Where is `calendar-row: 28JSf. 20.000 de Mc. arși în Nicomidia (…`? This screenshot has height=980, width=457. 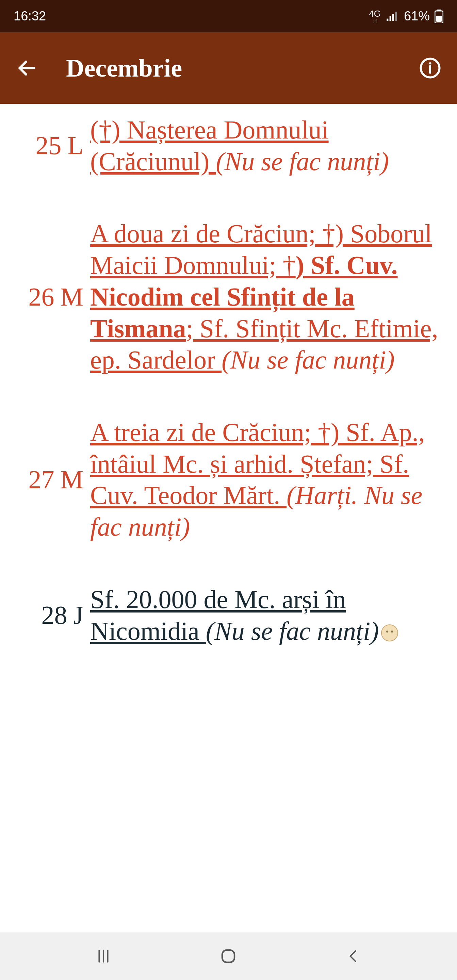
calendar-row: 28JSf. 20.000 de Mc. arși în Nicomidia (… is located at coordinates (230, 615).